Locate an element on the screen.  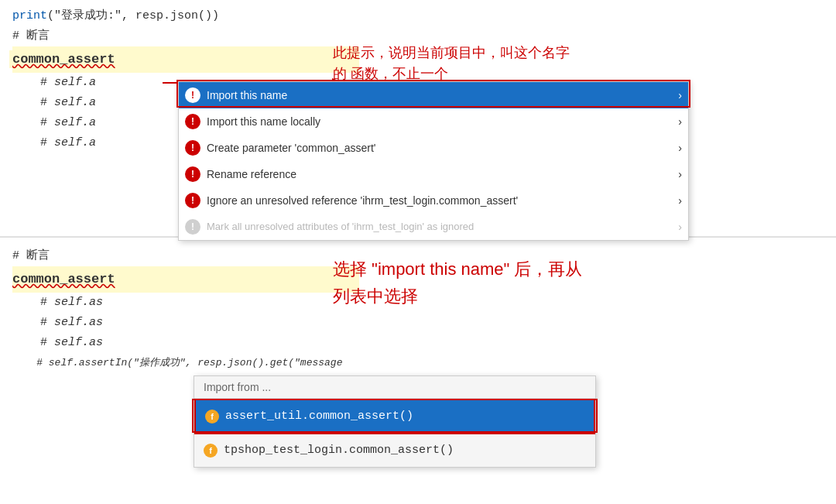
chevron-3: › is located at coordinates (680, 174).